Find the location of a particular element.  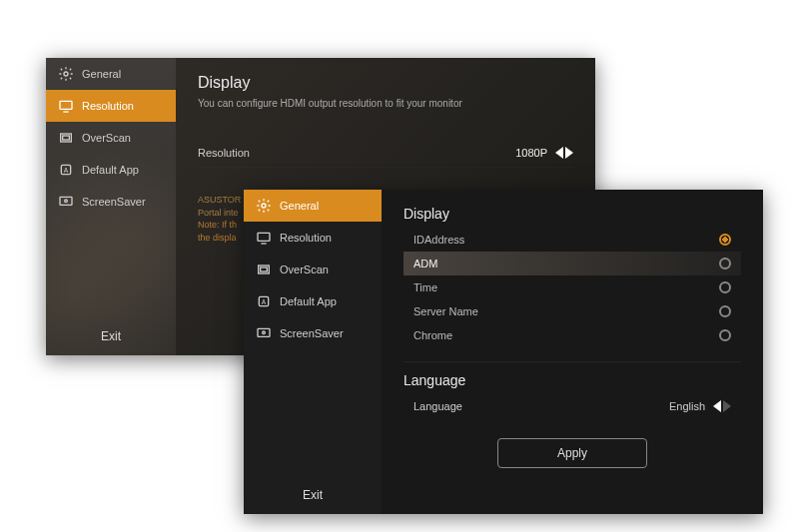

divider is located at coordinates (572, 361).